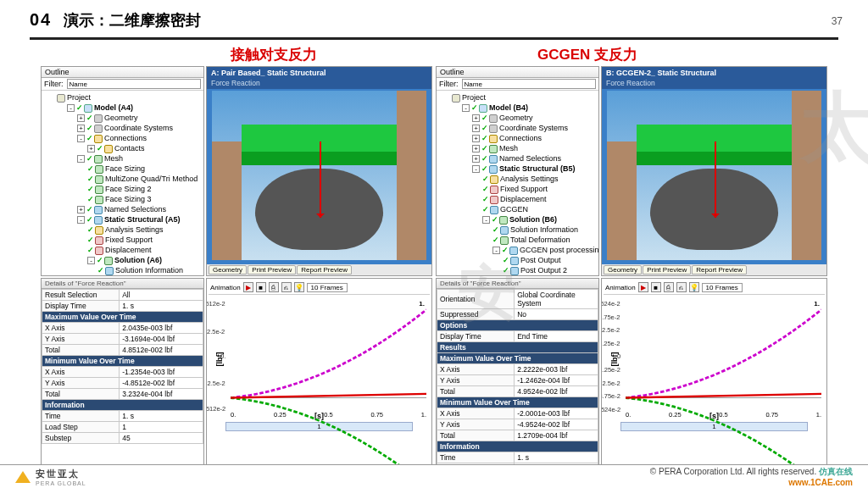  I want to click on subtitle-right: GCGEN 支反力, so click(587, 54).